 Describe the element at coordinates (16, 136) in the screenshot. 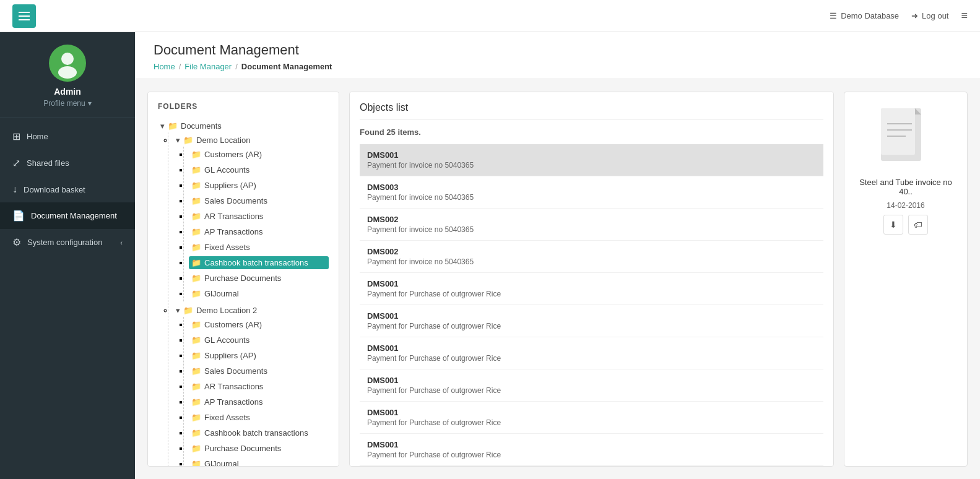

I see `home-icon: ⊞` at that location.